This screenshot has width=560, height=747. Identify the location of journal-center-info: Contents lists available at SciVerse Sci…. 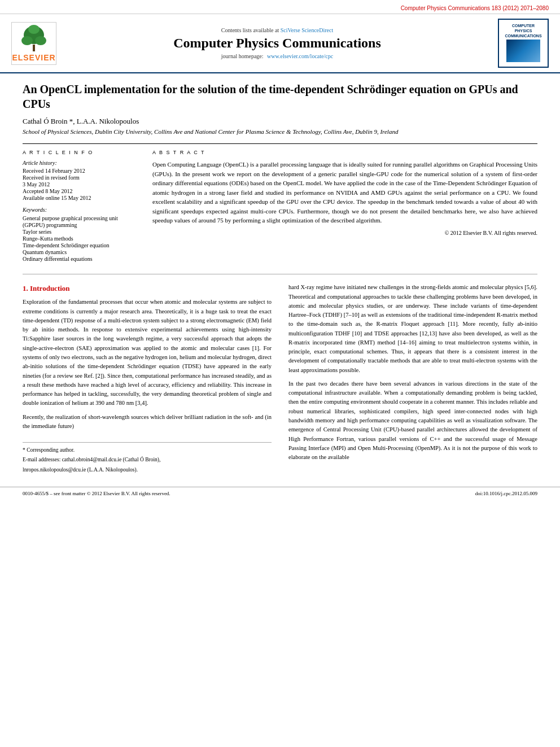
(277, 43).